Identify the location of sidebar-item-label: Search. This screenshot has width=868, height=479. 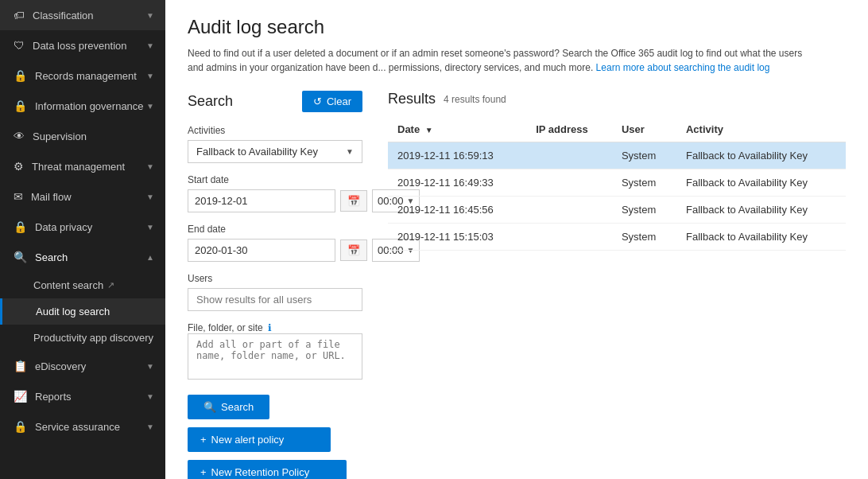
(51, 258).